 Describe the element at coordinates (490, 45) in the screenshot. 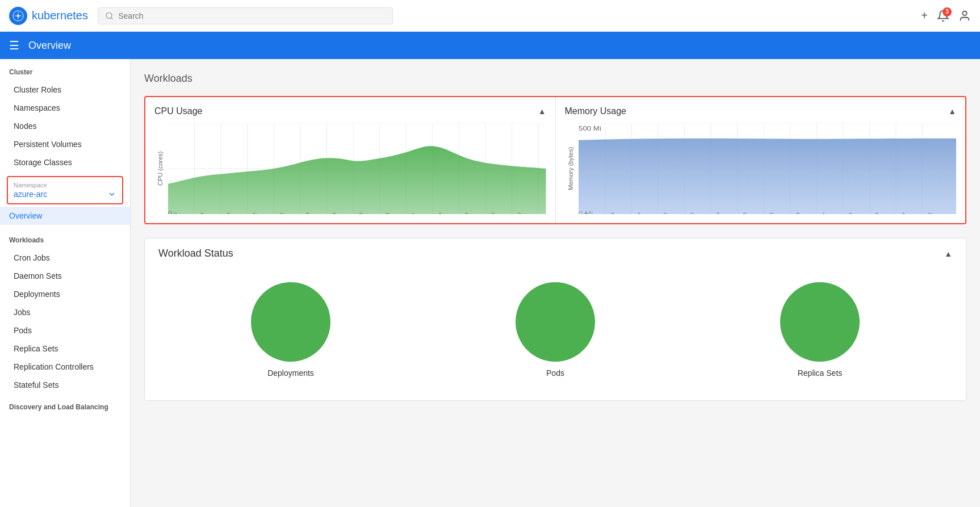

I see `header-bar: ☰ Overview` at that location.